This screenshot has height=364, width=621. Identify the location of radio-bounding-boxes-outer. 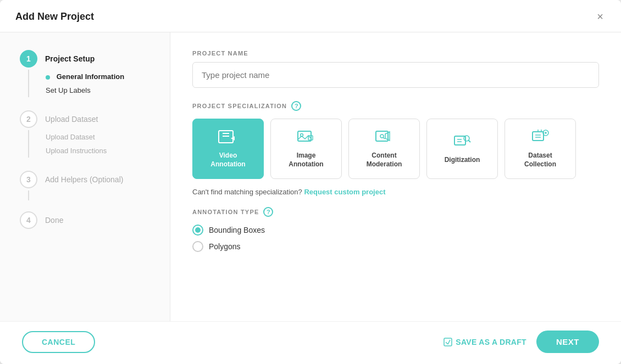
(198, 230).